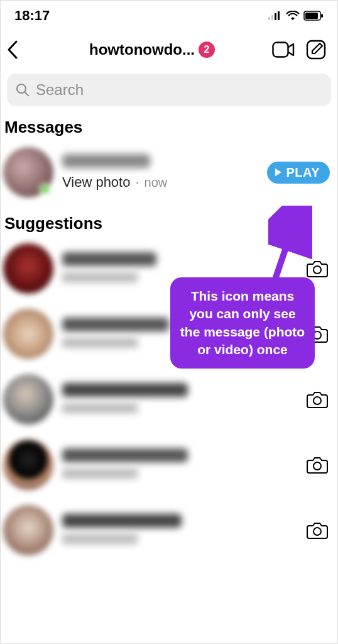  I want to click on chevron-left-icon, so click(13, 50).